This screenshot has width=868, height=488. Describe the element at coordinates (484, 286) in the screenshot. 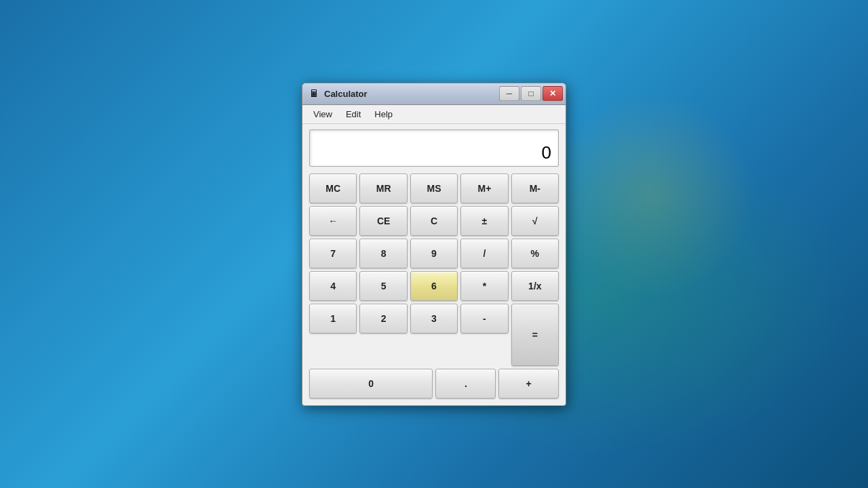

I see `btn-multiply: *` at that location.